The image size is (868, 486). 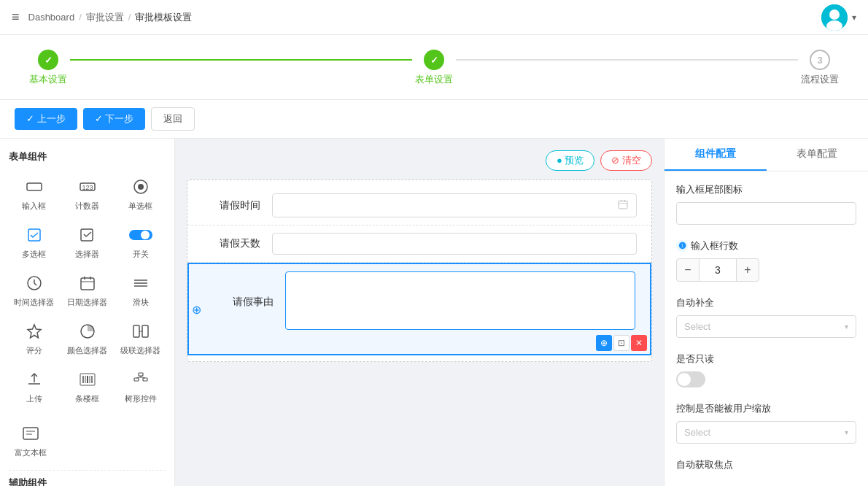 What do you see at coordinates (173, 119) in the screenshot?
I see `back-button: 返回` at bounding box center [173, 119].